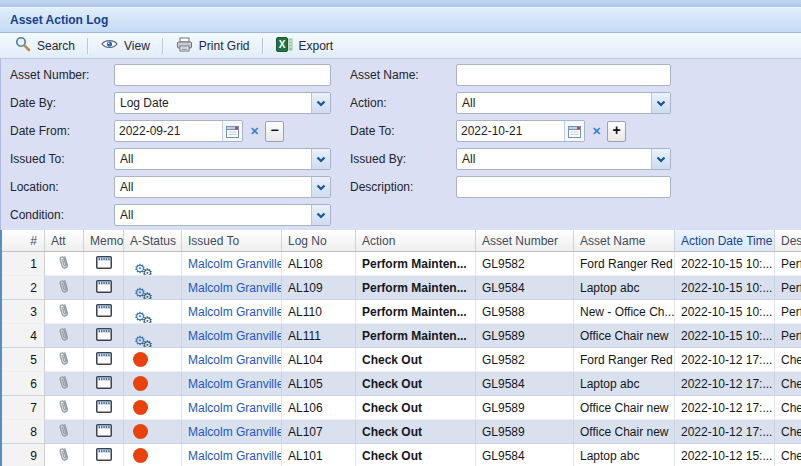 Image resolution: width=801 pixels, height=466 pixels. I want to click on asset-number-input, so click(222, 75).